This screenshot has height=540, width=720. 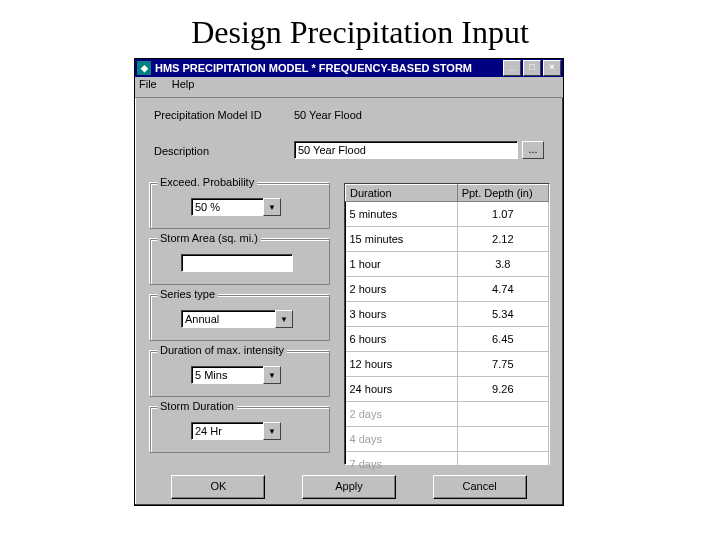 What do you see at coordinates (402, 290) in the screenshot?
I see `cell-duration: 2 hours` at bounding box center [402, 290].